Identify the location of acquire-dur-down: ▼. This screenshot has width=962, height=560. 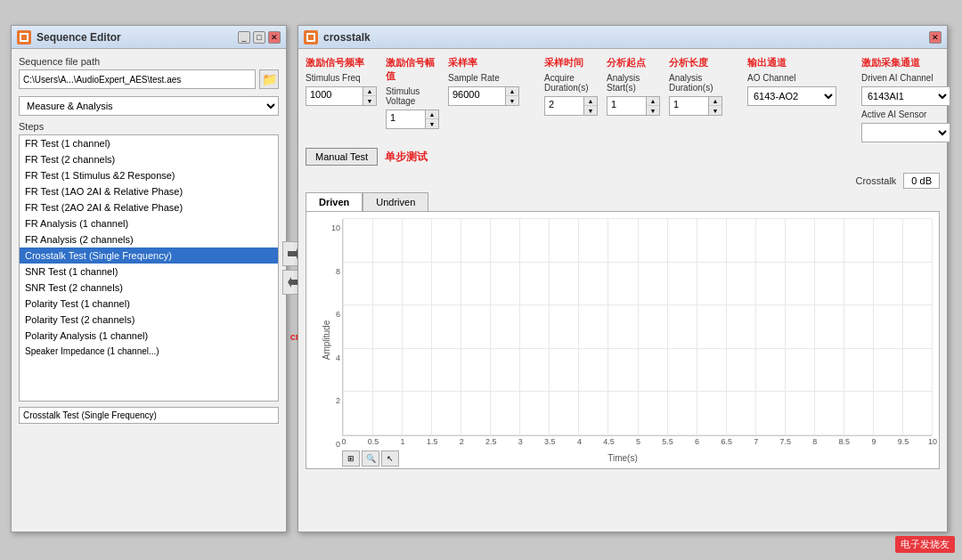
(591, 110).